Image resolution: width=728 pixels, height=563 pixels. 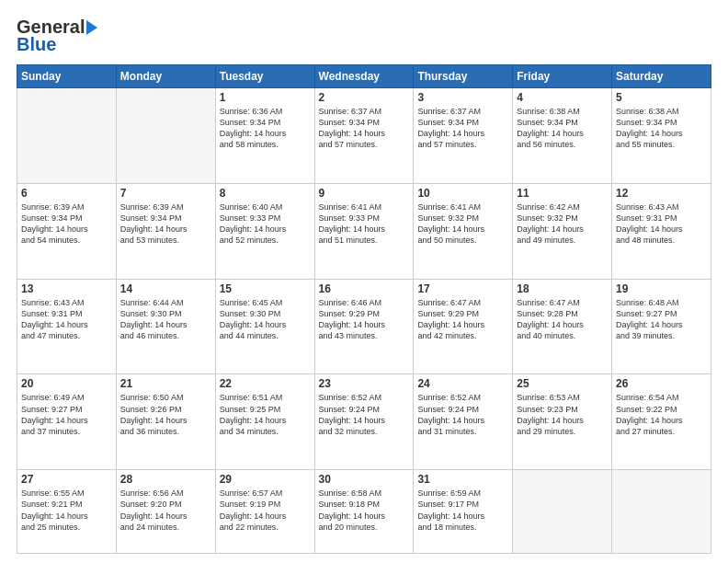 What do you see at coordinates (364, 384) in the screenshot?
I see `day-number: 23` at bounding box center [364, 384].